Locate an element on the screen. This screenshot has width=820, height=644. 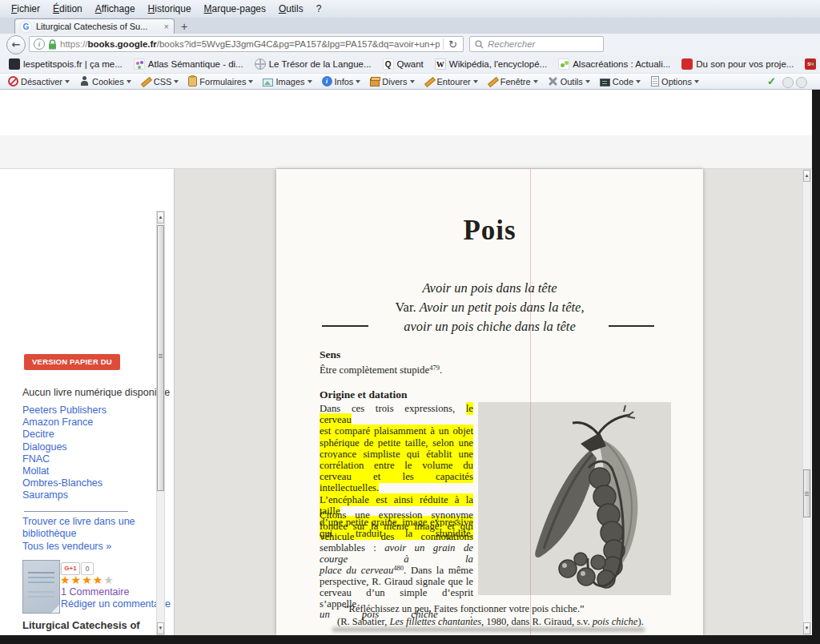
bookmark-item: Du son pour vos proje... is located at coordinates (738, 64).